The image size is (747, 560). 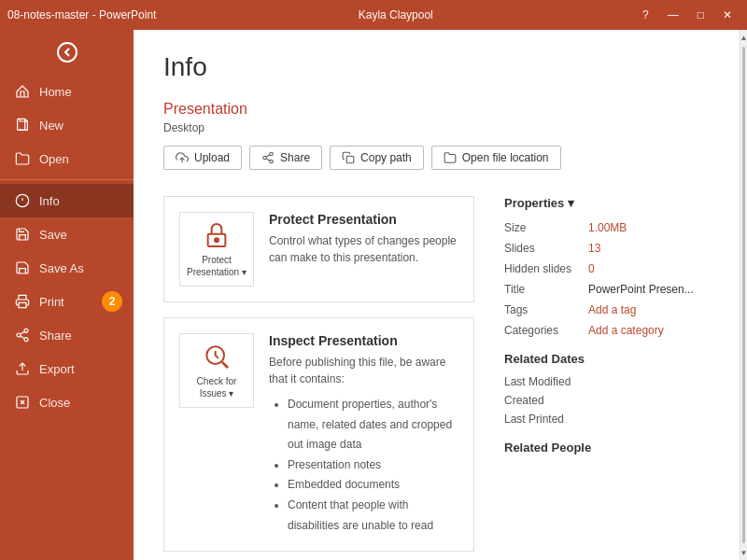 What do you see at coordinates (67, 402) in the screenshot?
I see `sidebar-item-close: Close` at bounding box center [67, 402].